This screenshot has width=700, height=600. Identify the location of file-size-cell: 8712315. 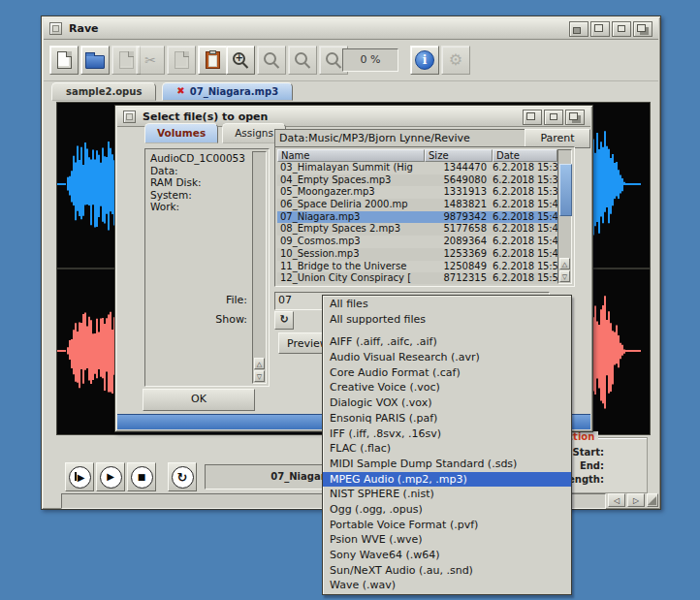
(459, 278).